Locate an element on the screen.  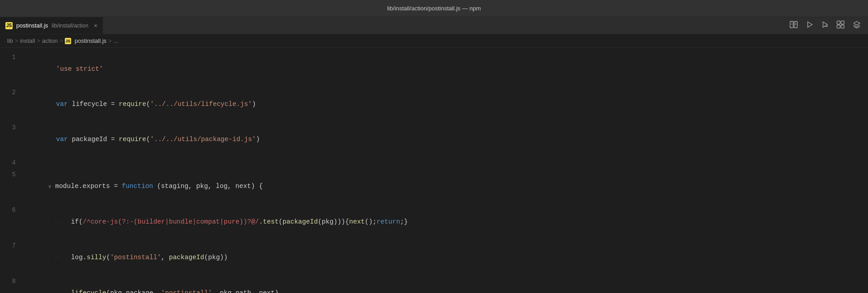
breadcrumb: lib > install > action > JS postinstall.… is located at coordinates (434, 41).